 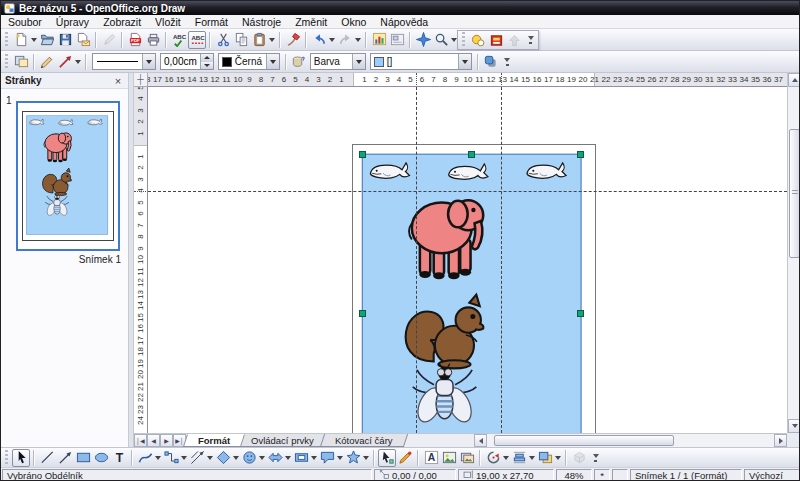 What do you see at coordinates (47, 40) in the screenshot?
I see `open-folder-button` at bounding box center [47, 40].